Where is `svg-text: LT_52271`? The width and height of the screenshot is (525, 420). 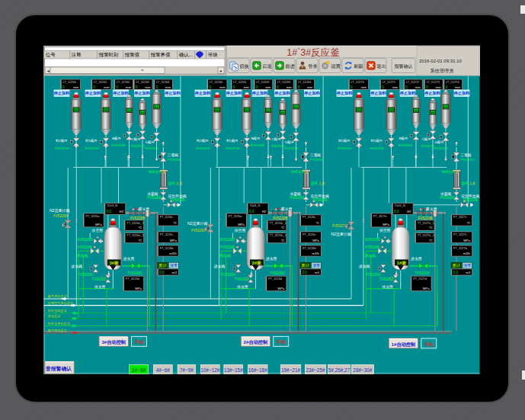 svg-text: LT_52271 is located at coordinates (389, 82).